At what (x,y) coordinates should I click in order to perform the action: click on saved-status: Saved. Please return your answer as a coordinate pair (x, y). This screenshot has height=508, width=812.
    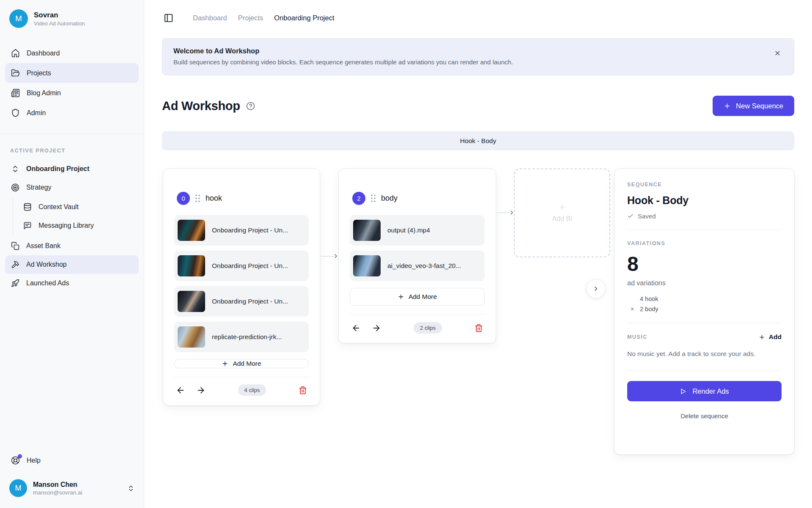
    Looking at the image, I should click on (705, 216).